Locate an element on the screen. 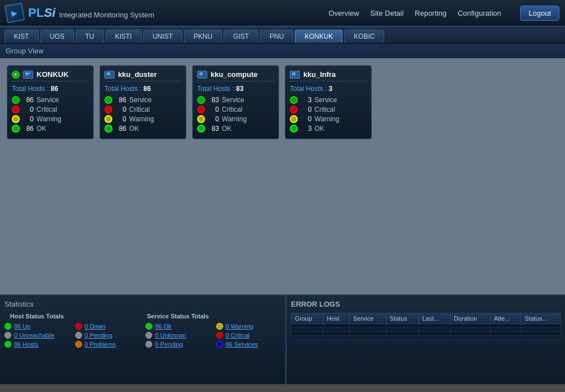  card-kku-duster: kku_duster Total Hosts : 86 86 Service 0… is located at coordinates (143, 102).